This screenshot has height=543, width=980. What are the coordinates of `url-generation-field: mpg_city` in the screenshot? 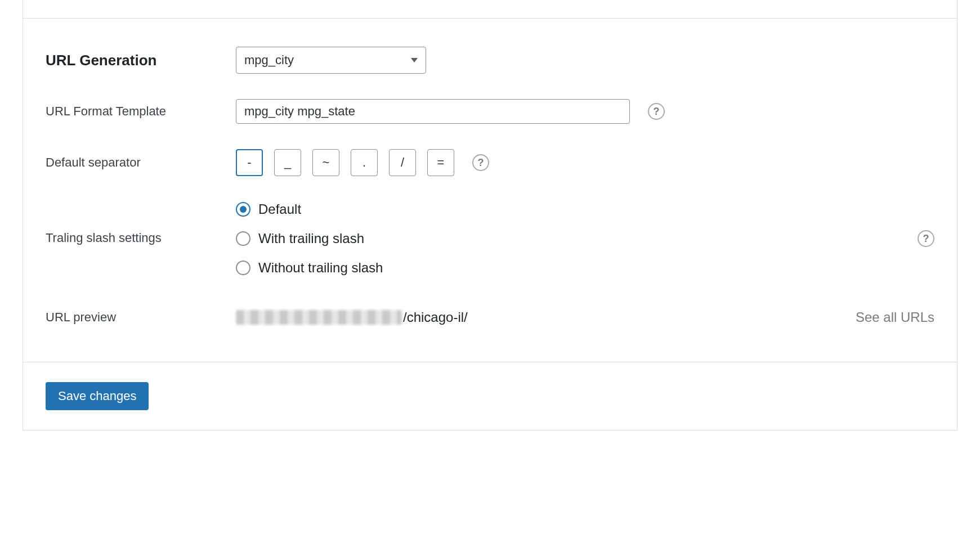 It's located at (585, 60).